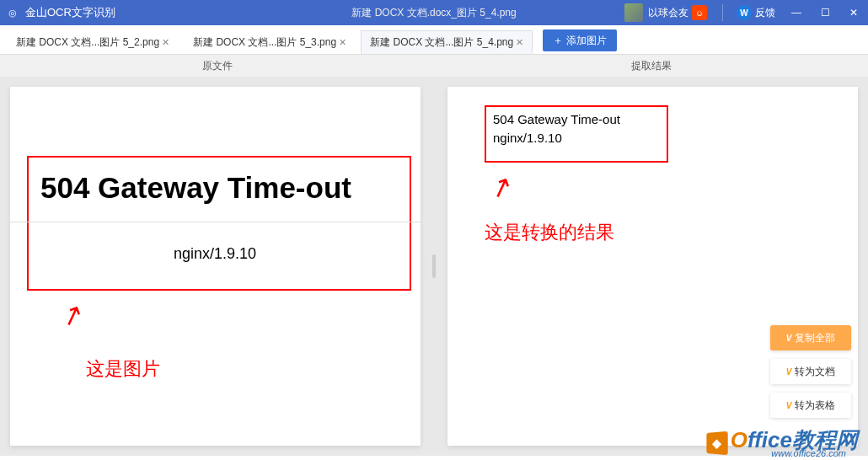  What do you see at coordinates (556, 120) in the screenshot?
I see `ocr-text-line: 504 Gateway Time-out` at bounding box center [556, 120].